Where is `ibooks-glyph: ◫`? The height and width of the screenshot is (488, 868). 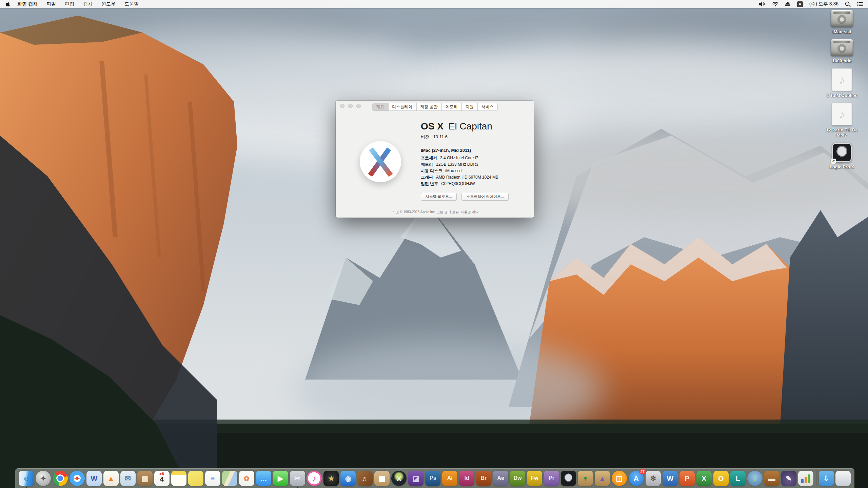 ibooks-glyph: ◫ is located at coordinates (619, 479).